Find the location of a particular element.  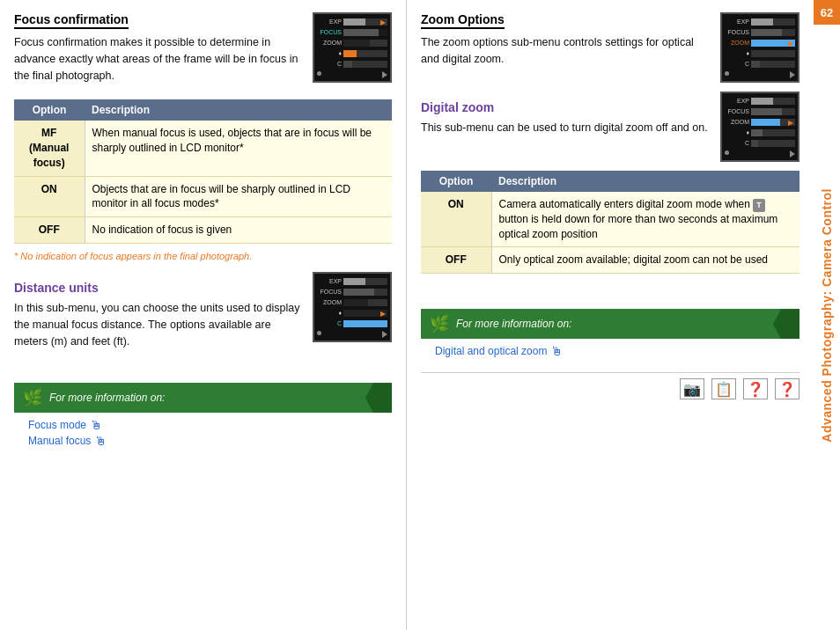

zoom-options-title: Zoom Options is located at coordinates (463, 21).